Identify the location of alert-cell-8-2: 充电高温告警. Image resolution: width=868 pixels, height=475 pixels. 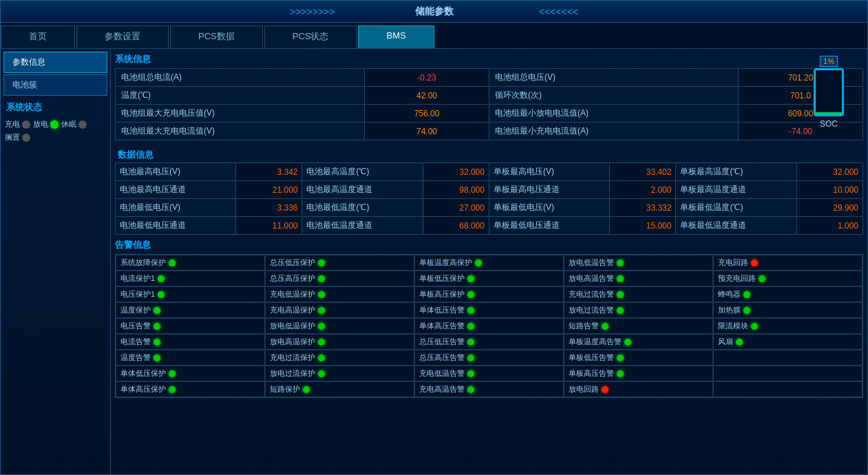
(489, 390).